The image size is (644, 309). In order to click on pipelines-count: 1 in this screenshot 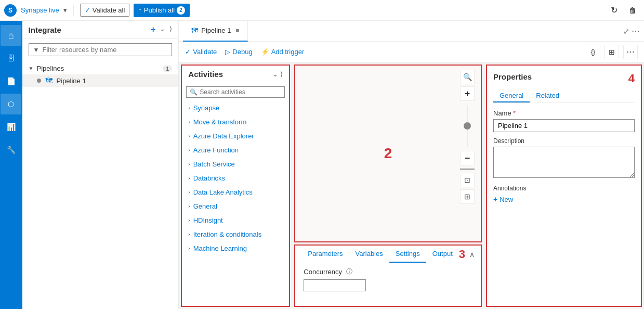, I will do `click(167, 69)`.